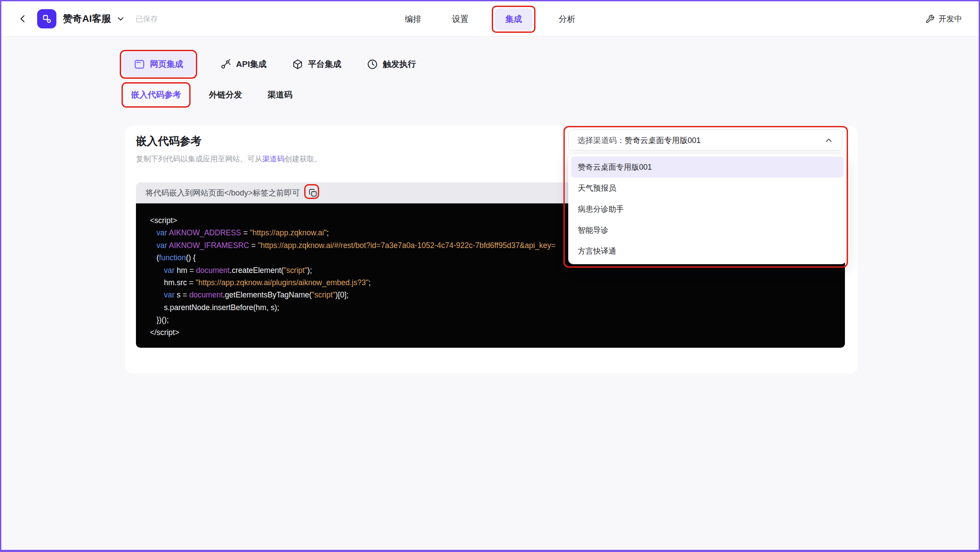 The height and width of the screenshot is (552, 980). Describe the element at coordinates (705, 140) in the screenshot. I see `channel-select: 选择渠道码： 赞奇云桌面专用版001` at that location.